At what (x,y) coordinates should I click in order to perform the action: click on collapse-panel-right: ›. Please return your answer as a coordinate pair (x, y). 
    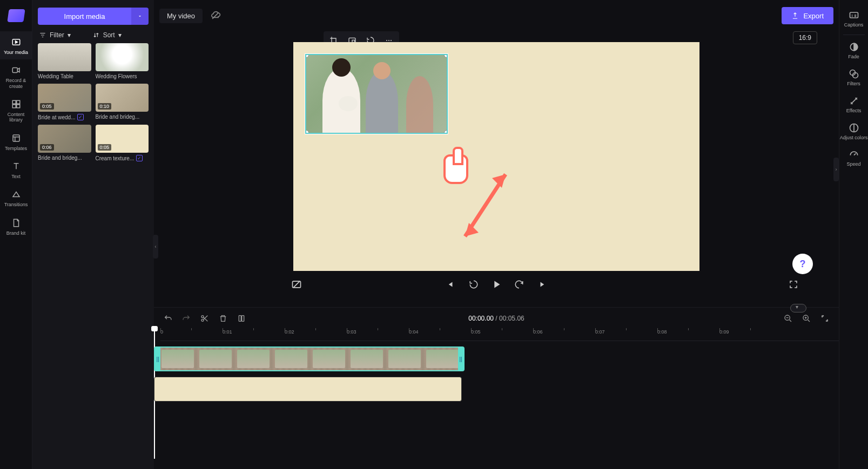
    Looking at the image, I should click on (836, 169).